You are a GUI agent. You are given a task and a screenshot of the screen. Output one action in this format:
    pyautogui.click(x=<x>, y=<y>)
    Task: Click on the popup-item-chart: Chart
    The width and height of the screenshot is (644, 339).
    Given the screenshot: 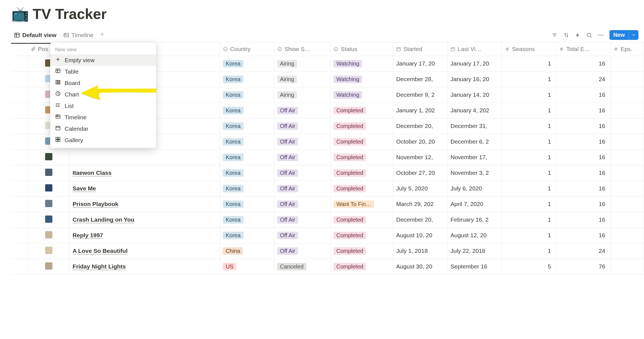 What is the action you would take?
    pyautogui.click(x=103, y=94)
    